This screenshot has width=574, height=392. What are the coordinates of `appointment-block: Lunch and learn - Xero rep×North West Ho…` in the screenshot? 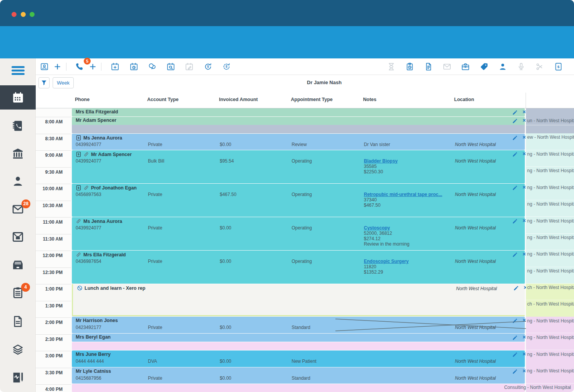 It's located at (298, 300).